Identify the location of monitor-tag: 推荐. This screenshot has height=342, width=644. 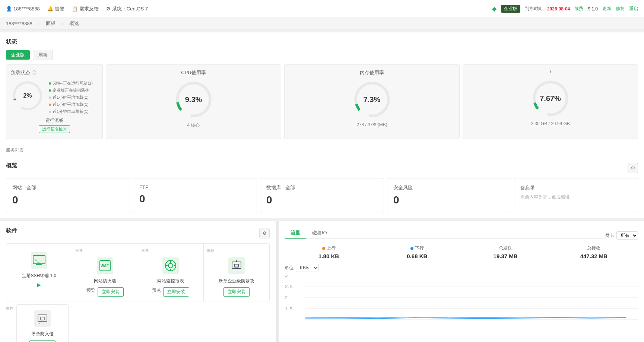
(145, 251).